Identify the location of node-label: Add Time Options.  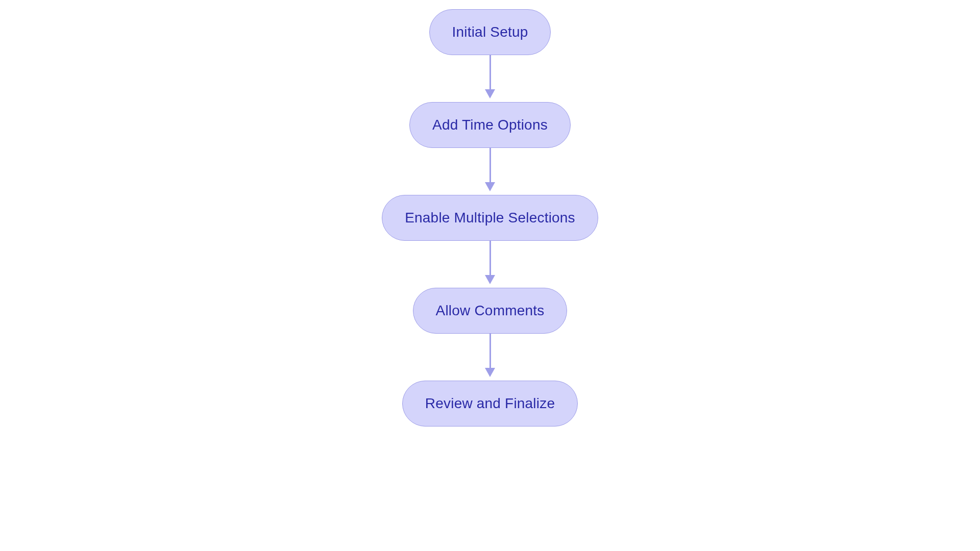
(490, 124).